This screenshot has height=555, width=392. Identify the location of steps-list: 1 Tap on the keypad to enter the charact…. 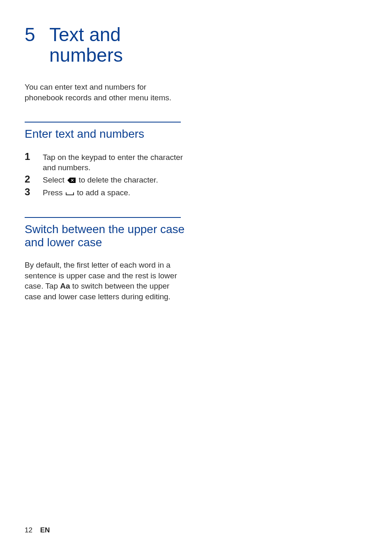
(105, 175).